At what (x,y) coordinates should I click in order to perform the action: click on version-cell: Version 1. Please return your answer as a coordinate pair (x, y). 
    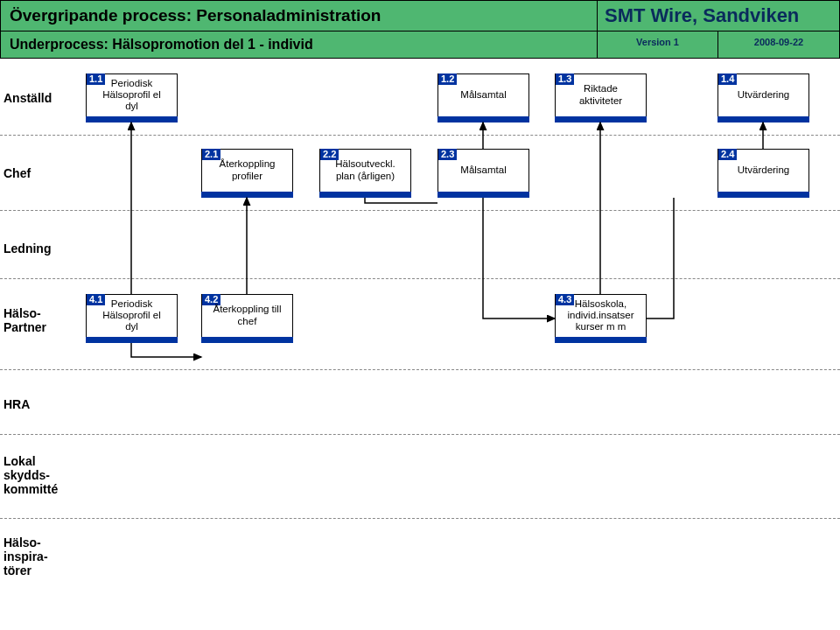
    Looking at the image, I should click on (658, 45).